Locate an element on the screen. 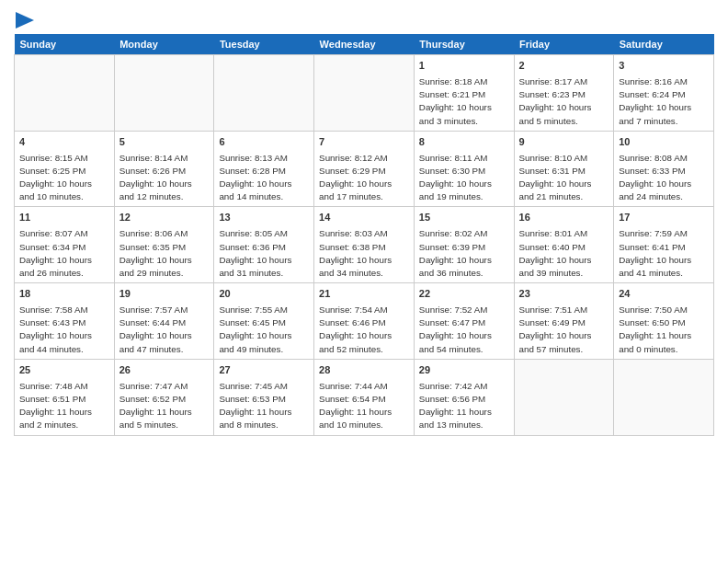 The image size is (728, 563). weekday-header-saturday: Saturday is located at coordinates (664, 44).